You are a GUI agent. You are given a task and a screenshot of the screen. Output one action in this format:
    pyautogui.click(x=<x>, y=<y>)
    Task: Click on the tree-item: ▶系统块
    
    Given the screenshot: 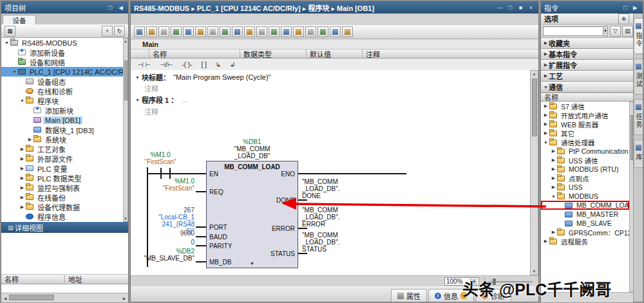 What is the action you would take?
    pyautogui.click(x=64, y=139)
    